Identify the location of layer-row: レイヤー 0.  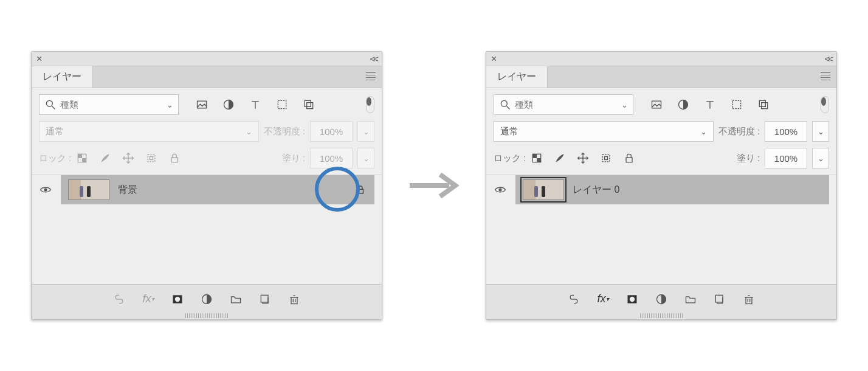
(661, 190).